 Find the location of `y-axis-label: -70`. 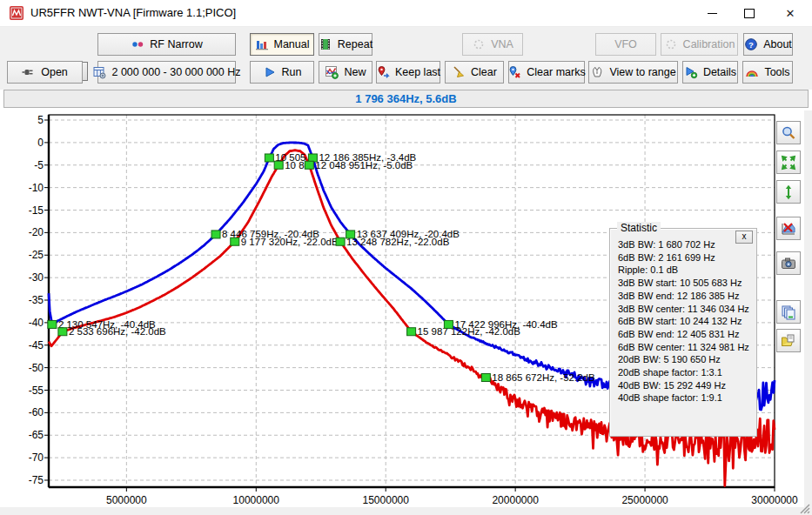

y-axis-label: -70 is located at coordinates (37, 458).